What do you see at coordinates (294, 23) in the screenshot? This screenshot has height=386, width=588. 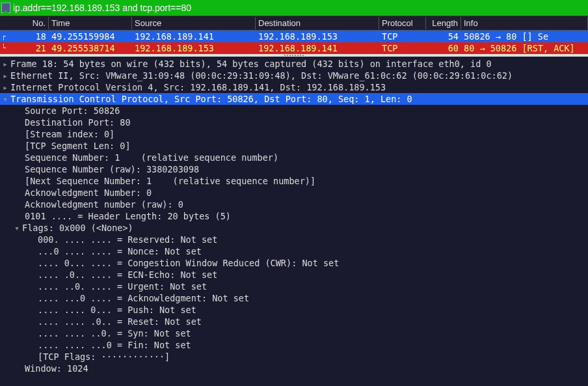 I see `packet-list-header: No. Time Source Destination Protocol Len…` at bounding box center [294, 23].